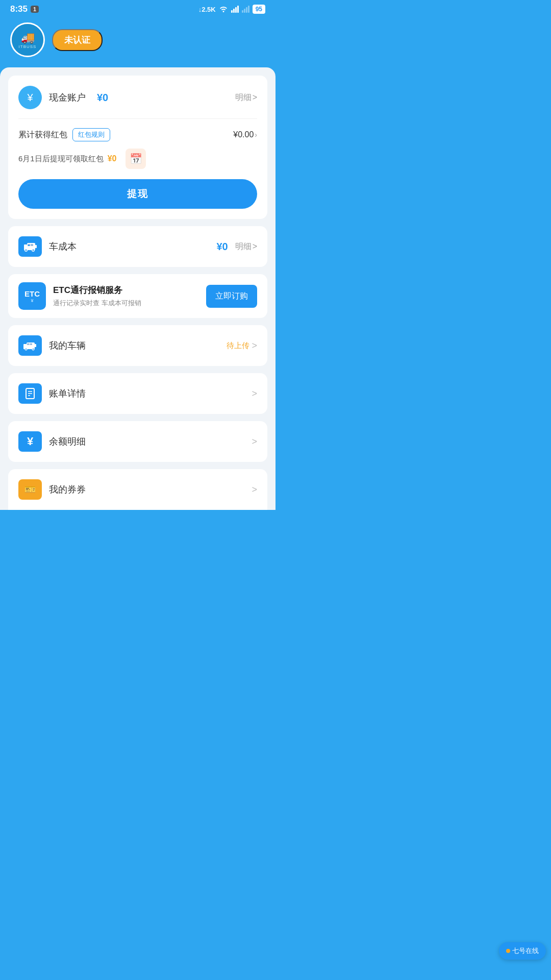 This screenshot has width=551, height=980. I want to click on redpack-row: 累计获得红包 红包规则 ¥0.00 ›, so click(138, 135).